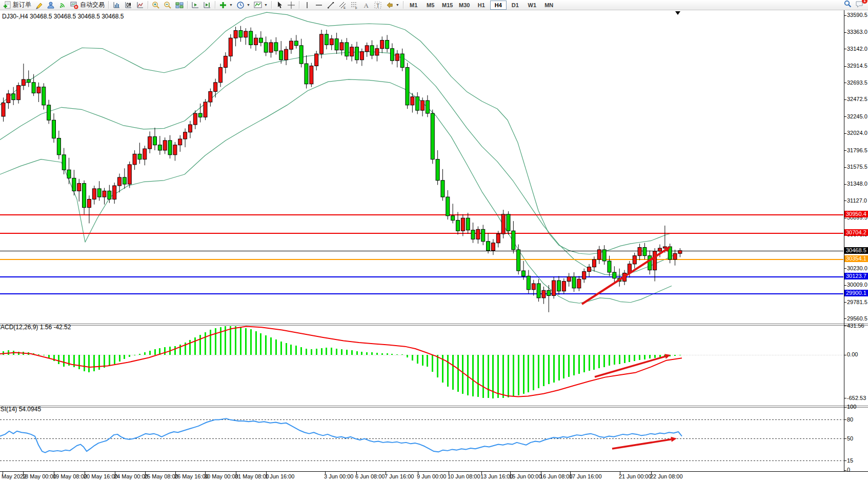 Image resolution: width=868 pixels, height=481 pixels. What do you see at coordinates (366, 5) in the screenshot?
I see `text-tool-button: A` at bounding box center [366, 5].